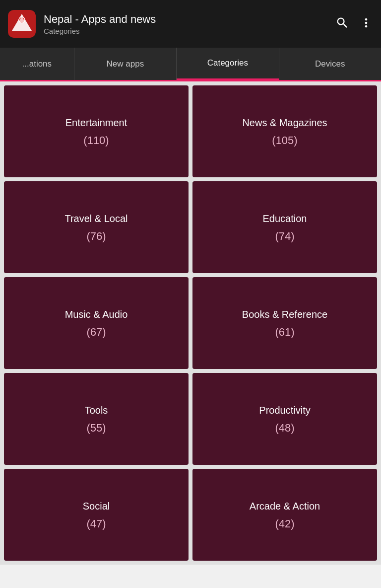 The height and width of the screenshot is (588, 381). I want to click on header-left: Nepal - Apps and news Categories, so click(82, 24).